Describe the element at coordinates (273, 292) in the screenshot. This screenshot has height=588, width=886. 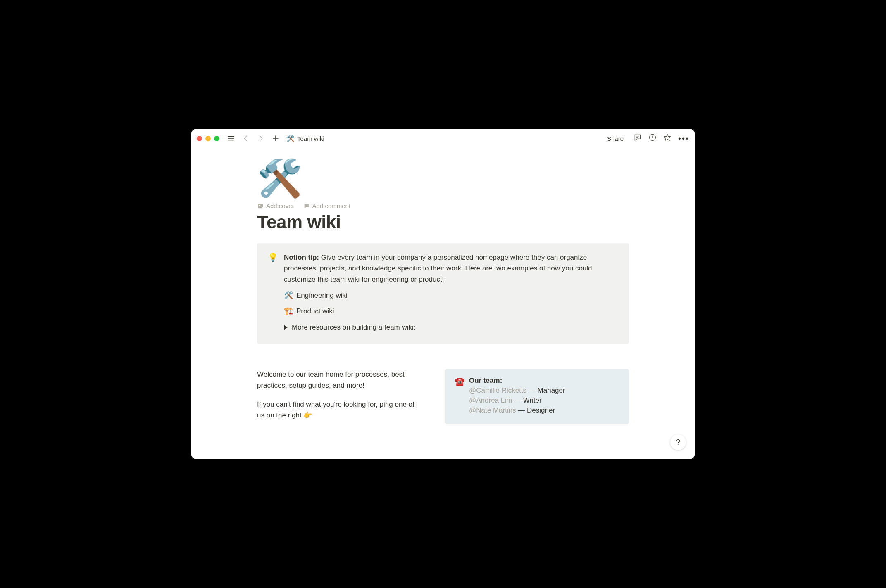
I see `bulb-icon: 💡` at that location.